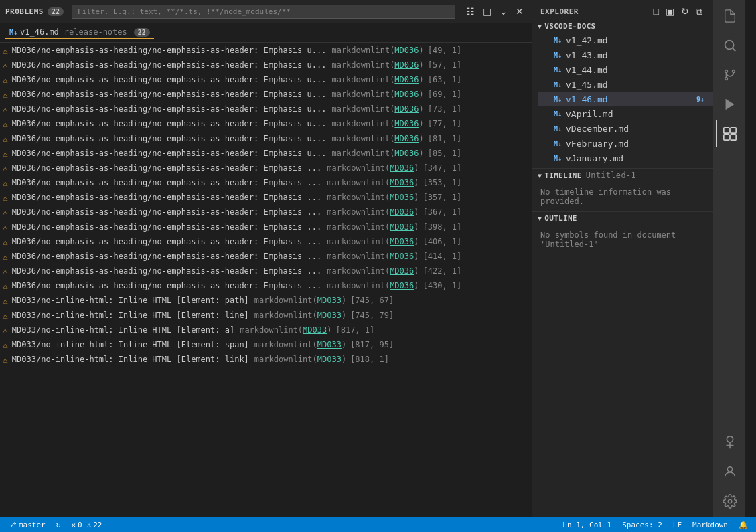 Image resolution: width=756 pixels, height=532 pixels. I want to click on timeline-subtitle: Untitled-1, so click(611, 175).